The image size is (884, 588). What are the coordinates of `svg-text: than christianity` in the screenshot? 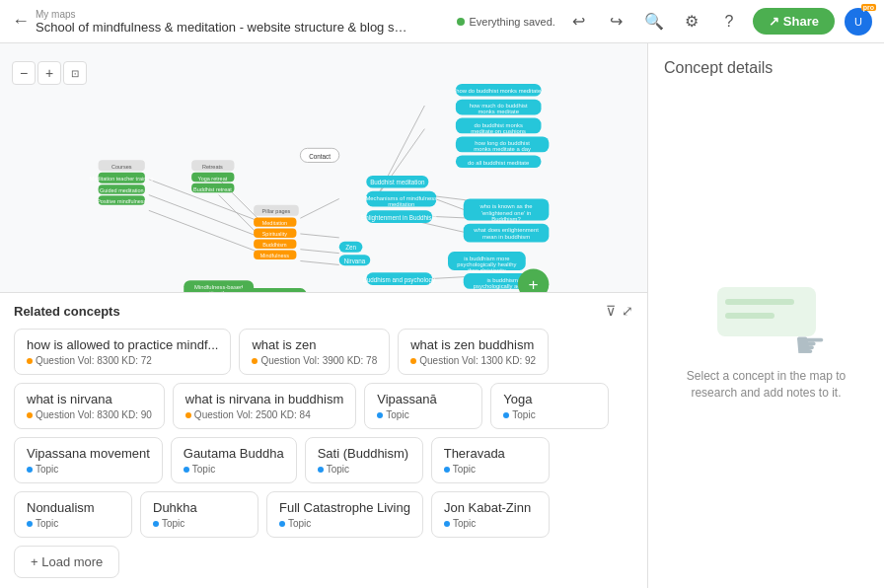 It's located at (486, 270).